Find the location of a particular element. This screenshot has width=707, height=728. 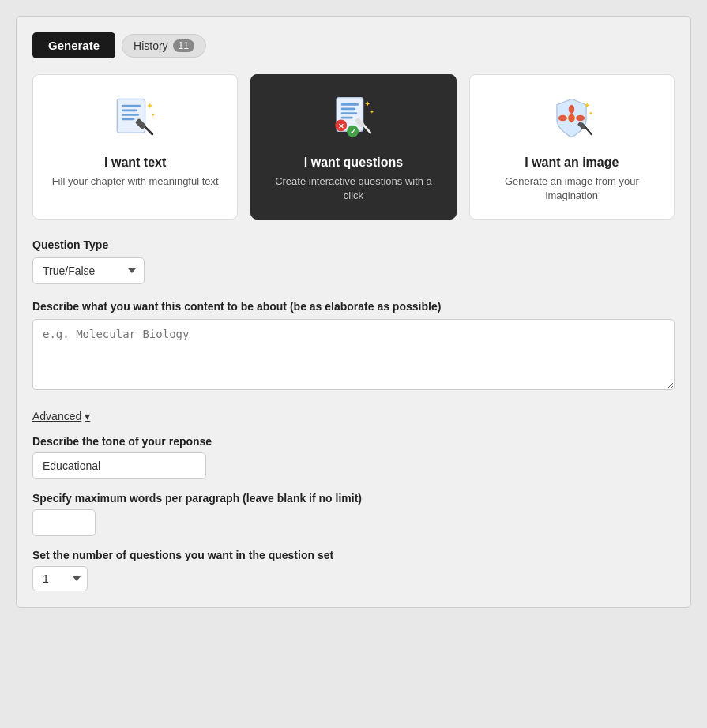

card-image-icon: ✦ ✦ is located at coordinates (572, 118).